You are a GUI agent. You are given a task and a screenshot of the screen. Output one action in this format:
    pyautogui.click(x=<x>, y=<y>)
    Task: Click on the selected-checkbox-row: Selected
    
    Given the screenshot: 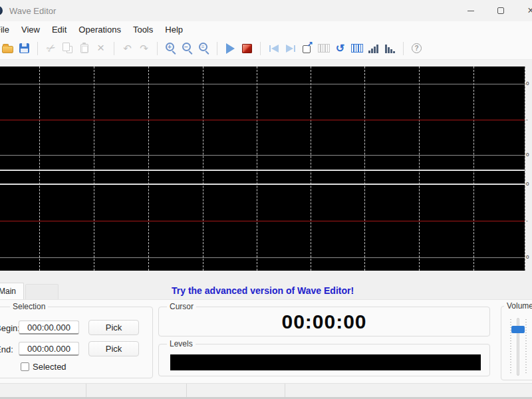 What is the action you would take?
    pyautogui.click(x=44, y=367)
    